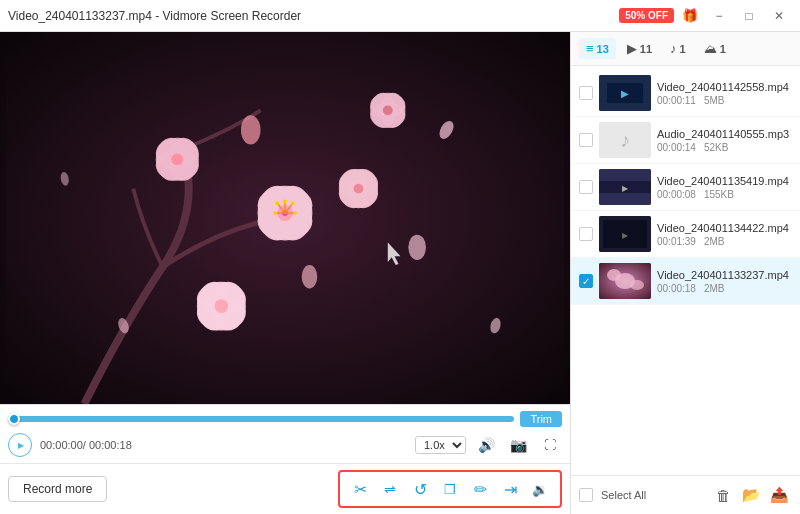 This screenshot has width=800, height=514. Describe the element at coordinates (14, 419) in the screenshot. I see `timeline-thumb` at that location.